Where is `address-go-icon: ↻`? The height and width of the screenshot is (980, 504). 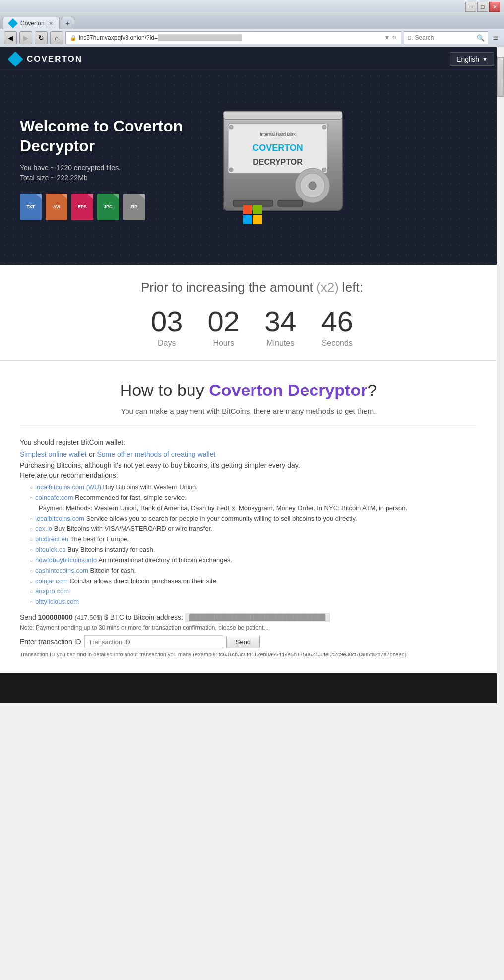
address-go-icon: ↻ is located at coordinates (394, 38).